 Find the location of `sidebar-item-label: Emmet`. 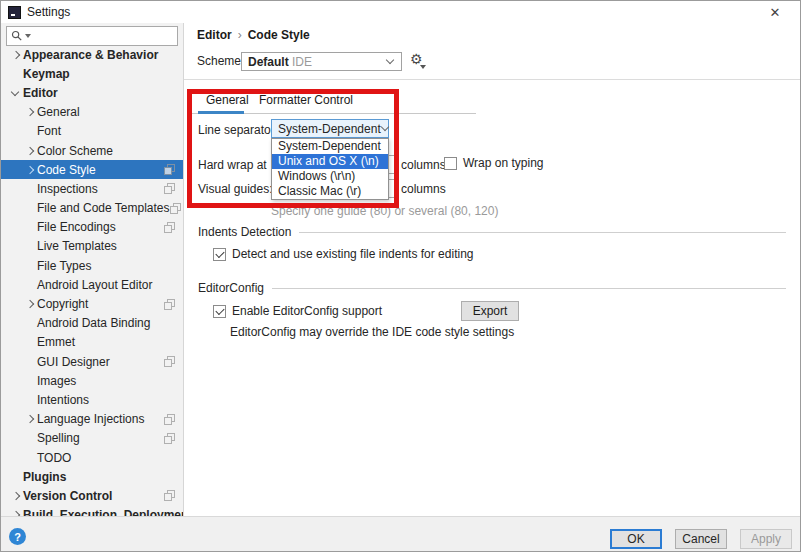

sidebar-item-label: Emmet is located at coordinates (56, 342).